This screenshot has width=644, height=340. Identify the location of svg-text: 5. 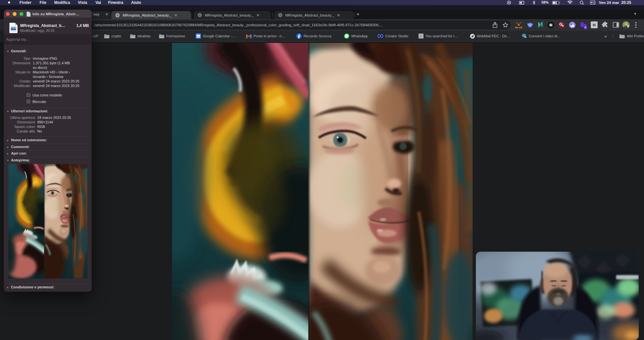
(586, 27).